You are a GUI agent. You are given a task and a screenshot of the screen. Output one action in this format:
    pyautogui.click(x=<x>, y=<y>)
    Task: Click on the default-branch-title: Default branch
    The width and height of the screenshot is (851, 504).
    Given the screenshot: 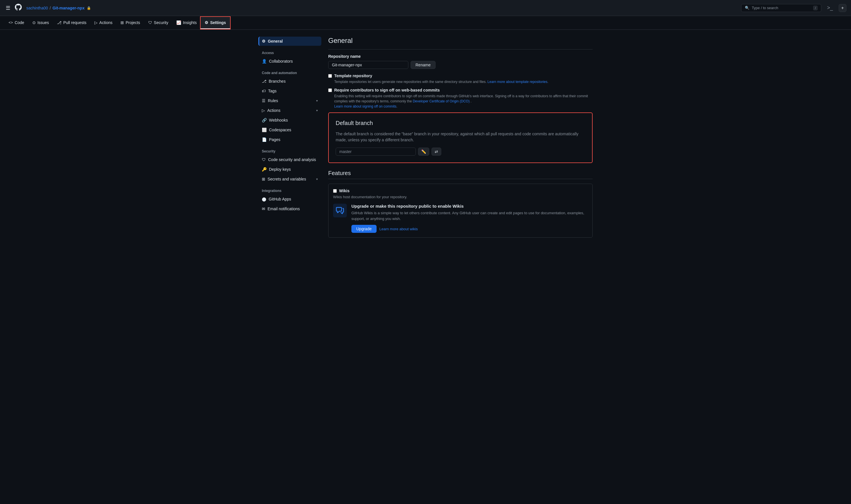 What is the action you would take?
    pyautogui.click(x=461, y=123)
    